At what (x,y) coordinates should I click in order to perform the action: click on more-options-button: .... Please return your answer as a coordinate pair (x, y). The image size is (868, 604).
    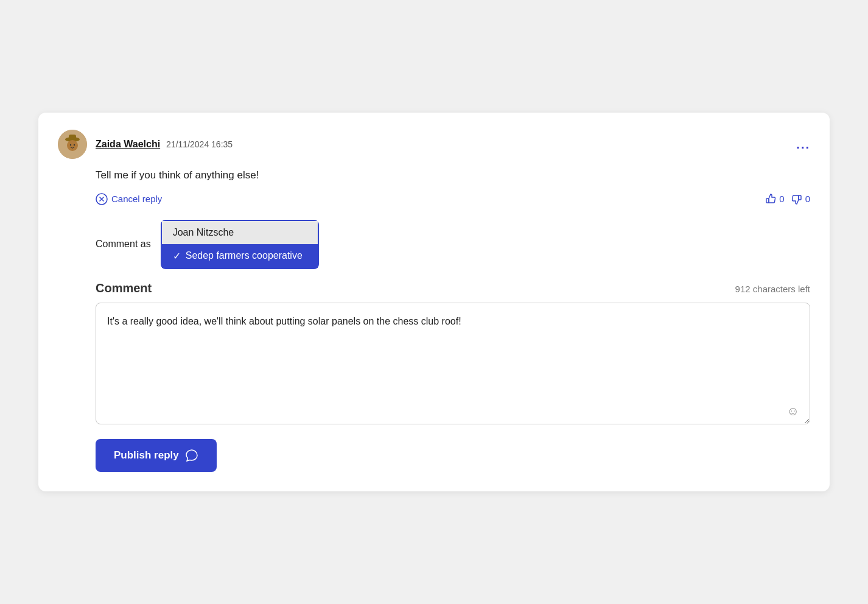
    Looking at the image, I should click on (803, 145).